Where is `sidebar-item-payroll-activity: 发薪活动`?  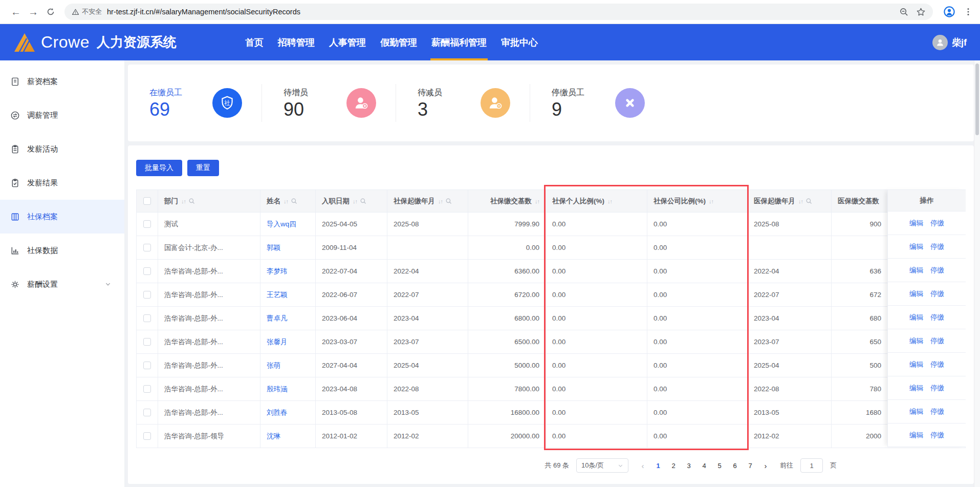 sidebar-item-payroll-activity: 发薪活动 is located at coordinates (62, 149).